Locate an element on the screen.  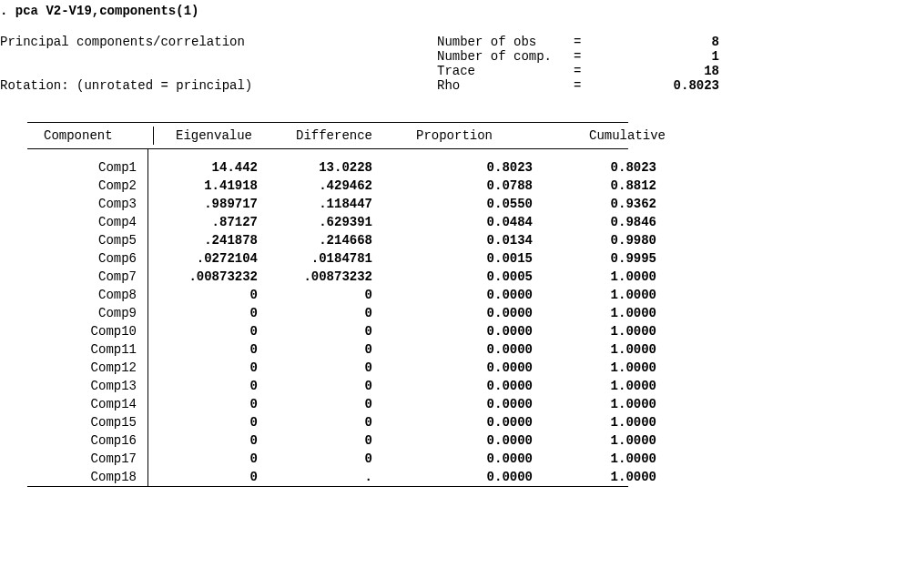
table-row: Comp21.41918.4294620.07880.8812 is located at coordinates (368, 186).